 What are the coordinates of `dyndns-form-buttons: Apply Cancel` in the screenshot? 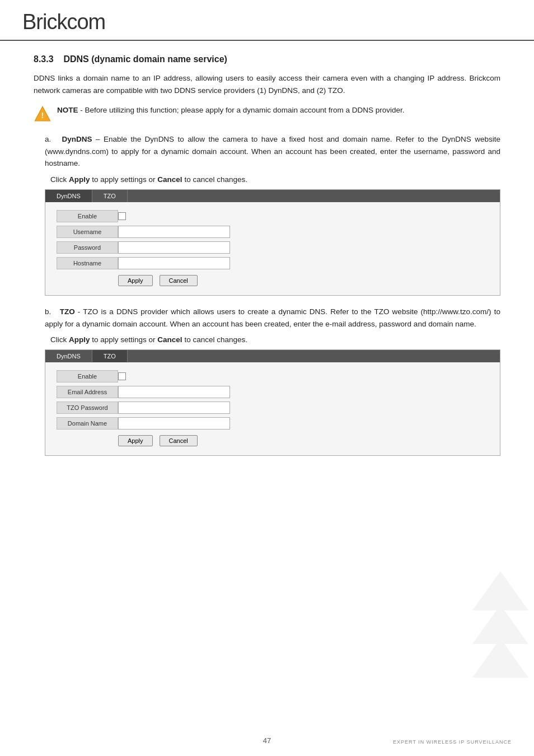 It's located at (303, 281).